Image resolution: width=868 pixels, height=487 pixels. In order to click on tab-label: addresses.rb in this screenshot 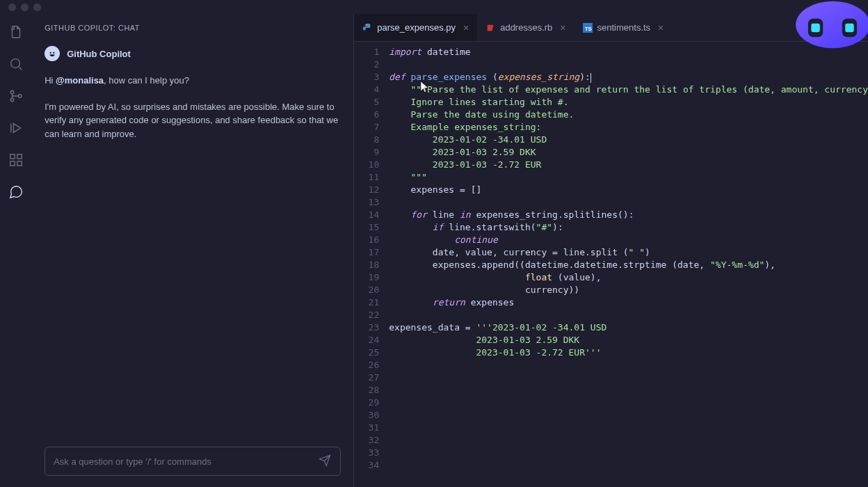, I will do `click(526, 28)`.